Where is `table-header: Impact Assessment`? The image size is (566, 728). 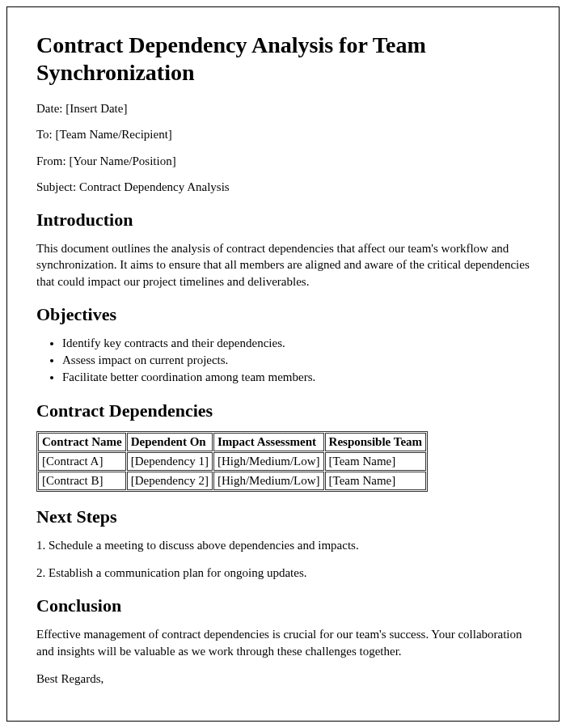
table-header: Impact Assessment is located at coordinates (268, 442).